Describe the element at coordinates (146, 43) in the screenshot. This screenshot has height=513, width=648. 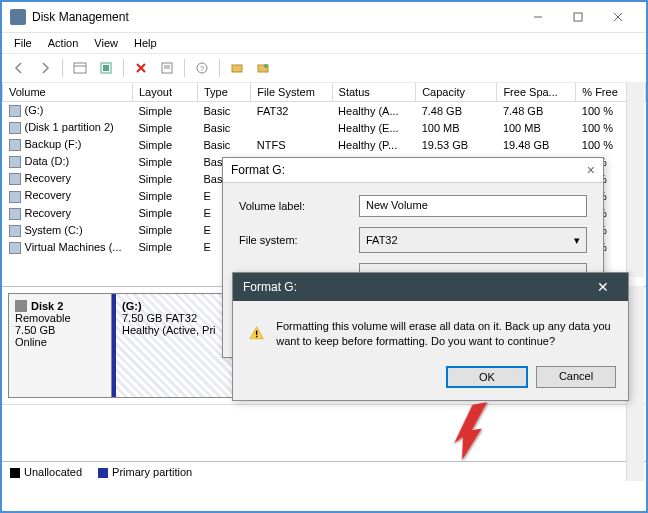
I see `menu-help: Help` at that location.